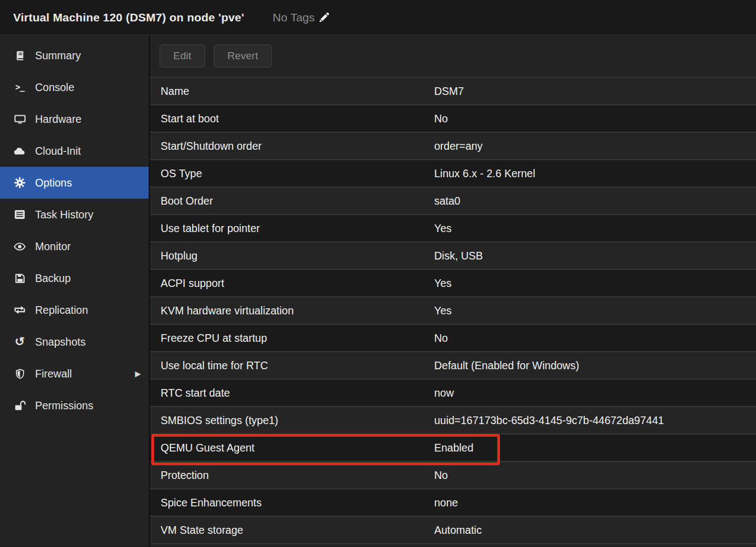 Image resolution: width=756 pixels, height=547 pixels. Describe the element at coordinates (453, 200) in the screenshot. I see `option-row-boot-order: Boot Ordersata0` at that location.